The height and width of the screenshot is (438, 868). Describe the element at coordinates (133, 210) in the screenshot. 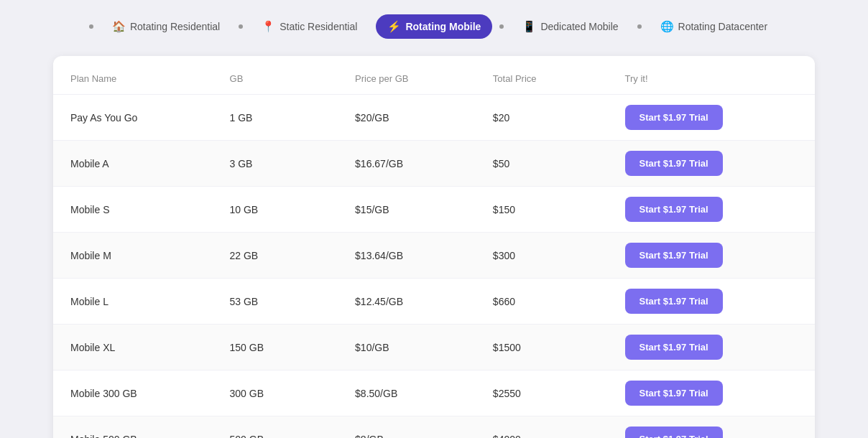

I see `cell-plan-name: Mobile S` at that location.